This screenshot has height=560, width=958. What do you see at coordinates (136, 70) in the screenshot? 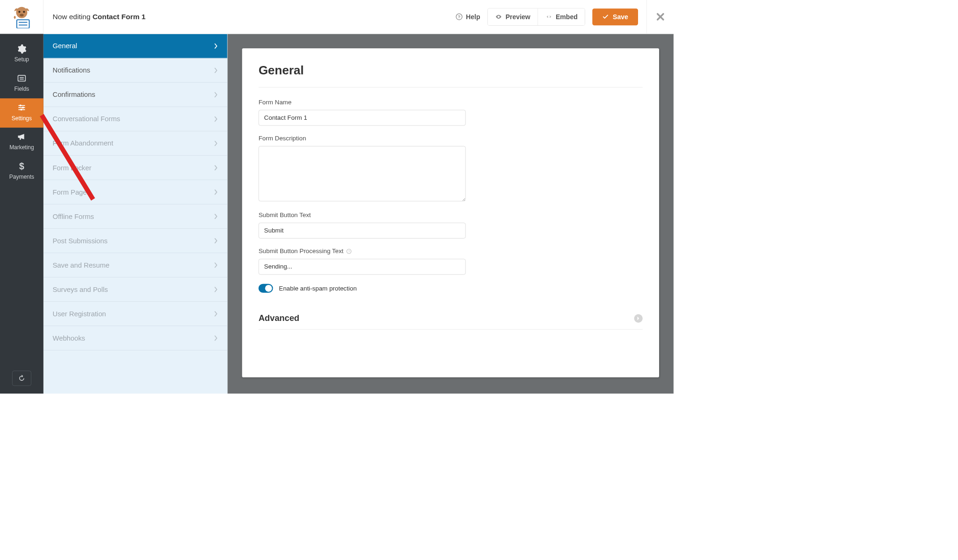
I see `sidebar-item-notifications: Notifications` at bounding box center [136, 70].